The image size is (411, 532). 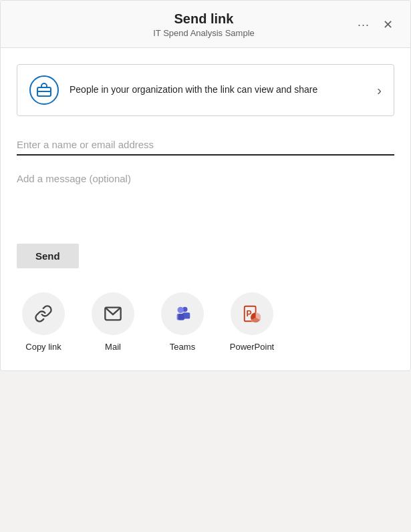 I want to click on powerpoint-icon: P, so click(x=252, y=314).